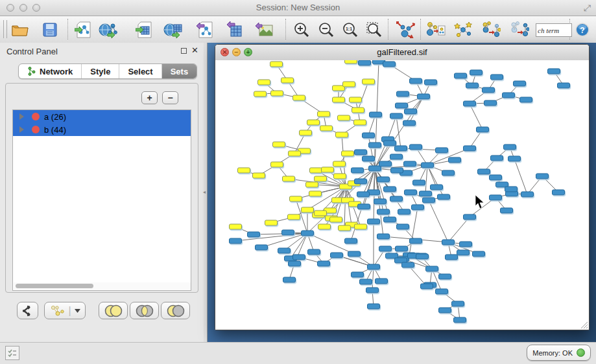 The width and height of the screenshot is (596, 364). Describe the element at coordinates (179, 71) in the screenshot. I see `tab-sets: Sets` at that location.